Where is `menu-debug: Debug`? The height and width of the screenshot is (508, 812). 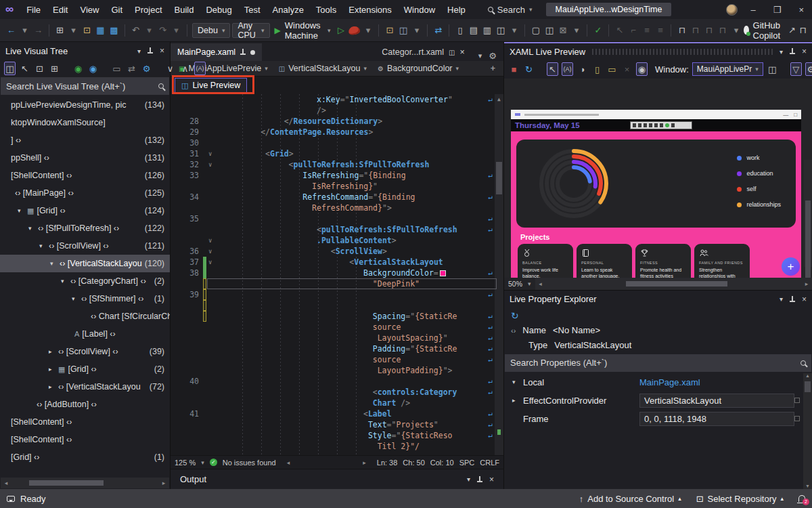 menu-debug: Debug is located at coordinates (219, 9).